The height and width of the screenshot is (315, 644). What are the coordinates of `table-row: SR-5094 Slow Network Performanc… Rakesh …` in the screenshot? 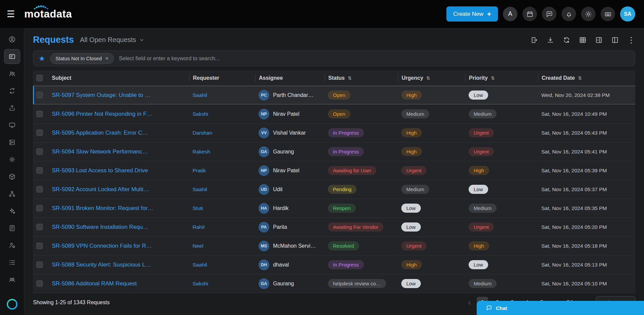 It's located at (334, 152).